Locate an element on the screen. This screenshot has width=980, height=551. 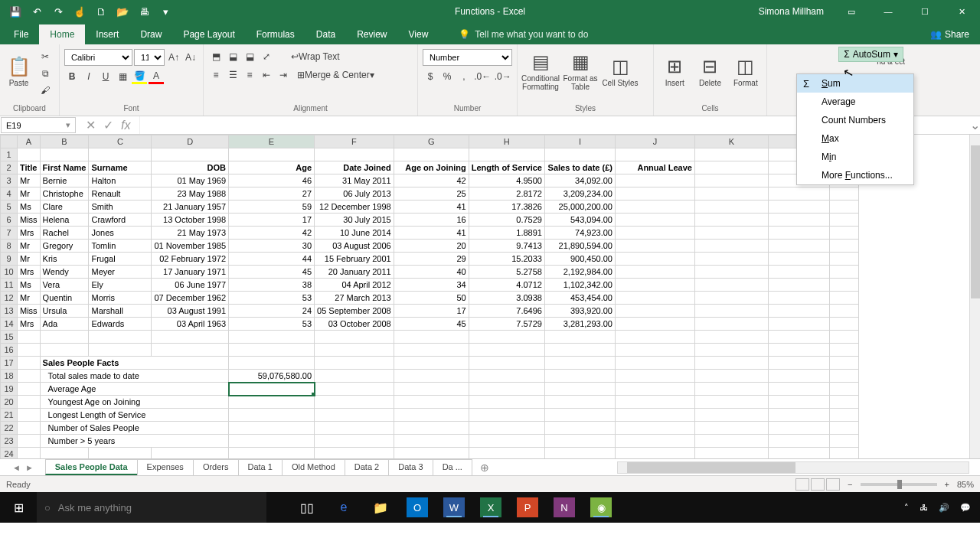
data-cell: 31 May 2011 is located at coordinates (354, 181).